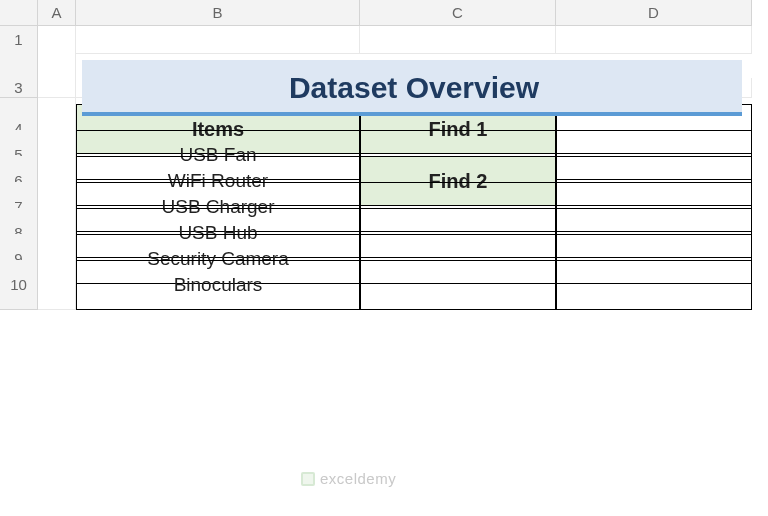 This screenshot has height=516, width=768. What do you see at coordinates (458, 40) in the screenshot?
I see `cell-c1` at bounding box center [458, 40].